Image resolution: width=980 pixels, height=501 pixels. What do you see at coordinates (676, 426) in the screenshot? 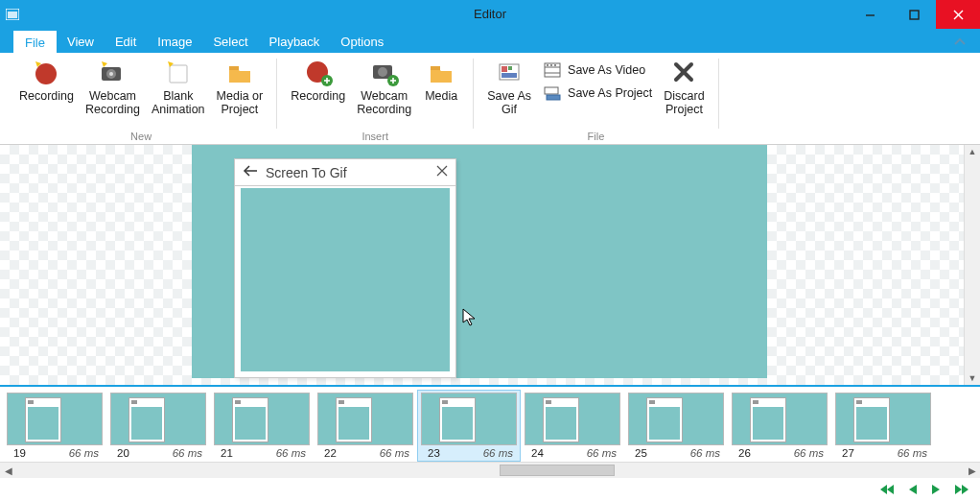
I see `frame-thumbnail: 2566 ms` at bounding box center [676, 426].